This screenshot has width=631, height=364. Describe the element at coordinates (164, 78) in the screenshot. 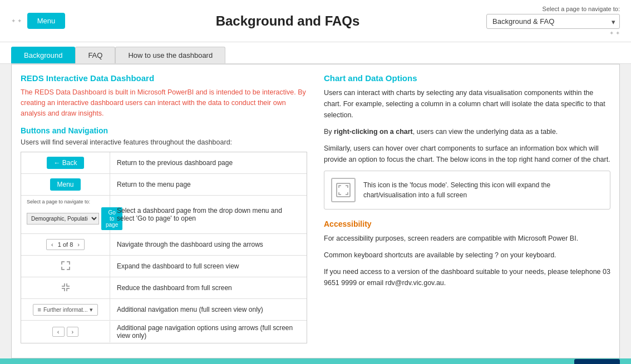

I see `reds-section-title: REDS Interactive Data Dashboard` at that location.